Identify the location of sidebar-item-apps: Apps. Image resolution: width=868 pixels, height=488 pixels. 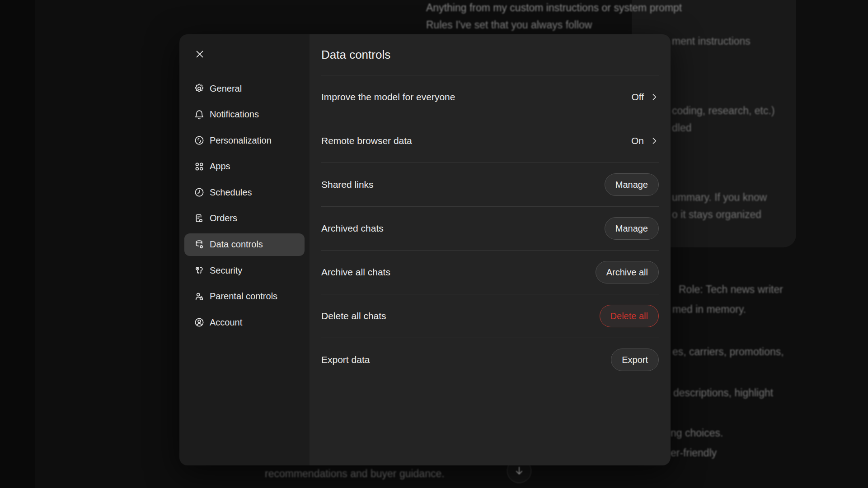
(244, 167).